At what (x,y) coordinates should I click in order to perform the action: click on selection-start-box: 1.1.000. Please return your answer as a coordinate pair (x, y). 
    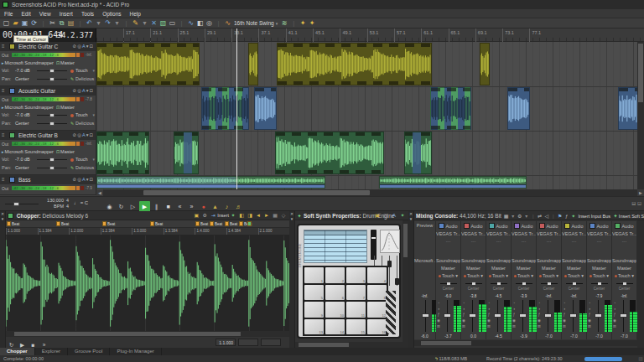
    Looking at the image, I should click on (226, 342).